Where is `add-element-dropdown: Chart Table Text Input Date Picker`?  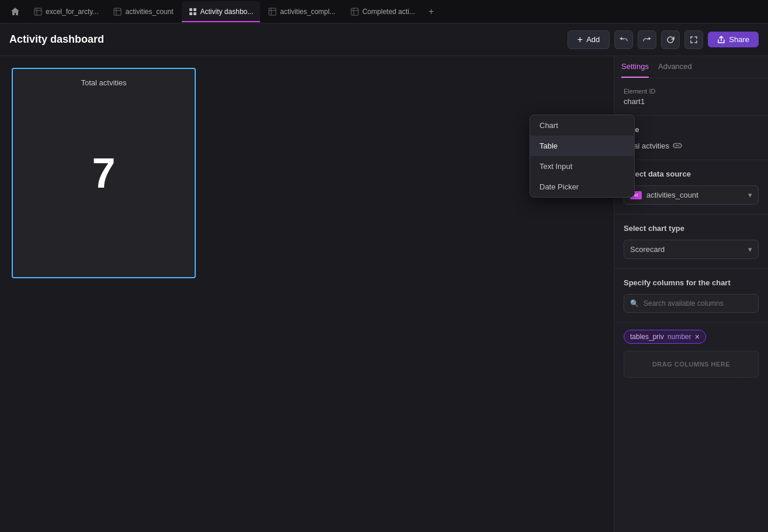 add-element-dropdown: Chart Table Text Input Date Picker is located at coordinates (582, 156).